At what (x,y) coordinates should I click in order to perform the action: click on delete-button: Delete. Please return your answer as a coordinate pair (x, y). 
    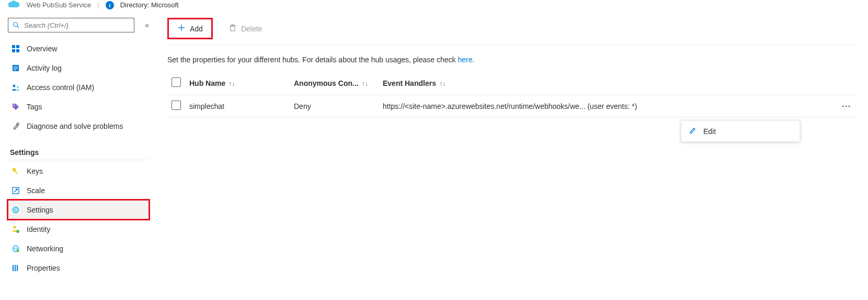
    Looking at the image, I should click on (245, 28).